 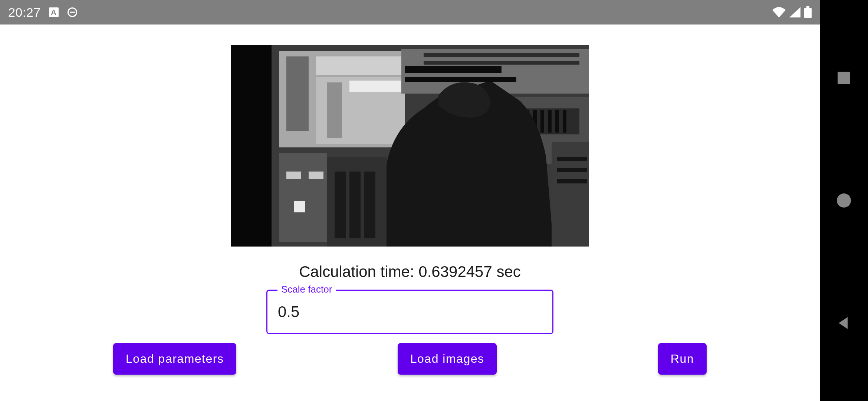 I want to click on scale-factor-field, so click(x=410, y=312).